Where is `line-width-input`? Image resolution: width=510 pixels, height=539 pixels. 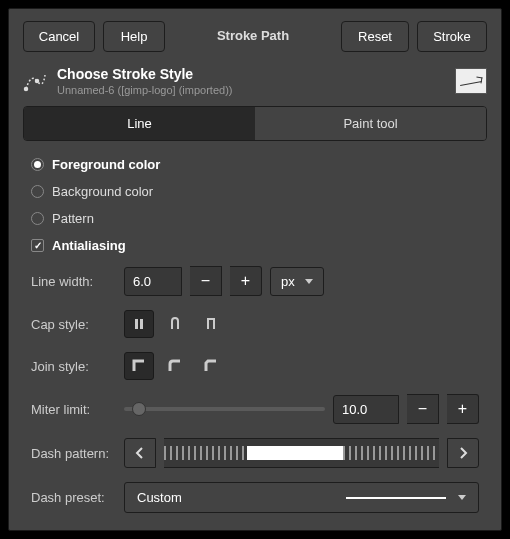 line-width-input is located at coordinates (153, 282).